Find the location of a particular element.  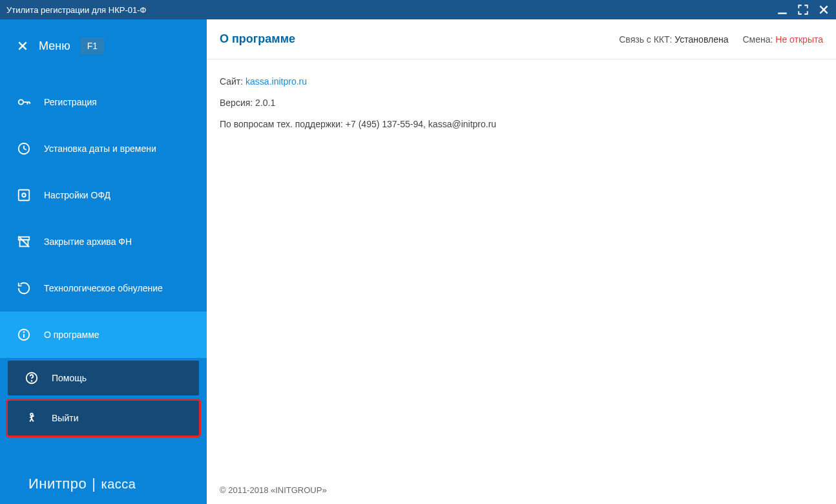

header-status: Связь с ККТ: Установлена Смена: Не откры… is located at coordinates (721, 39).